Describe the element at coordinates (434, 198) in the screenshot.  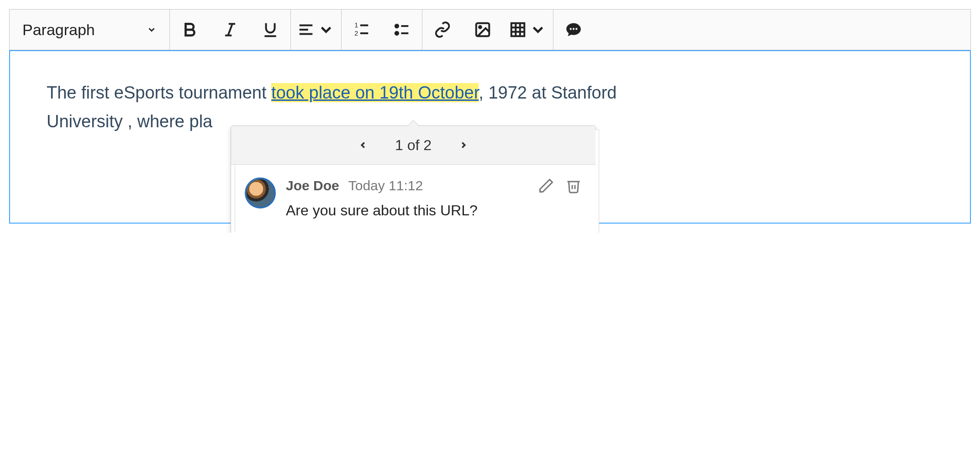
I see `comment-body: Joe Doe Today 11:12 Are you sure about t…` at that location.